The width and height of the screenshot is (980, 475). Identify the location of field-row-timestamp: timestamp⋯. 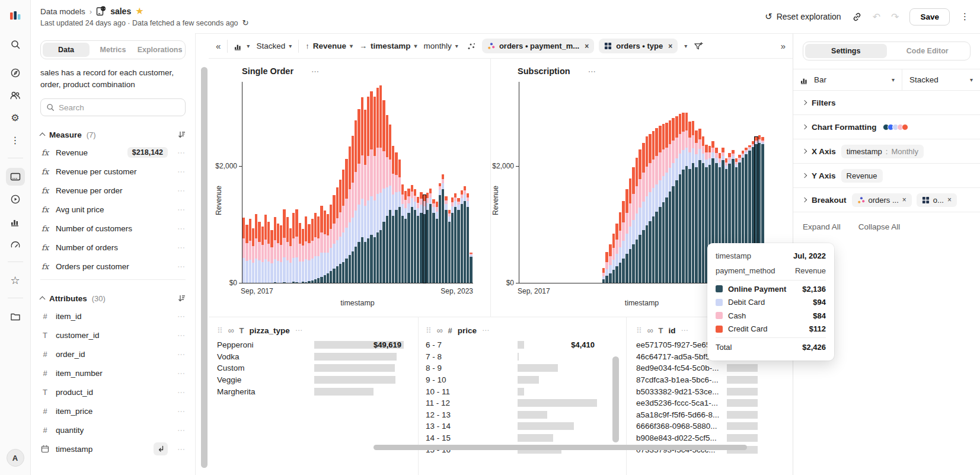
(113, 449).